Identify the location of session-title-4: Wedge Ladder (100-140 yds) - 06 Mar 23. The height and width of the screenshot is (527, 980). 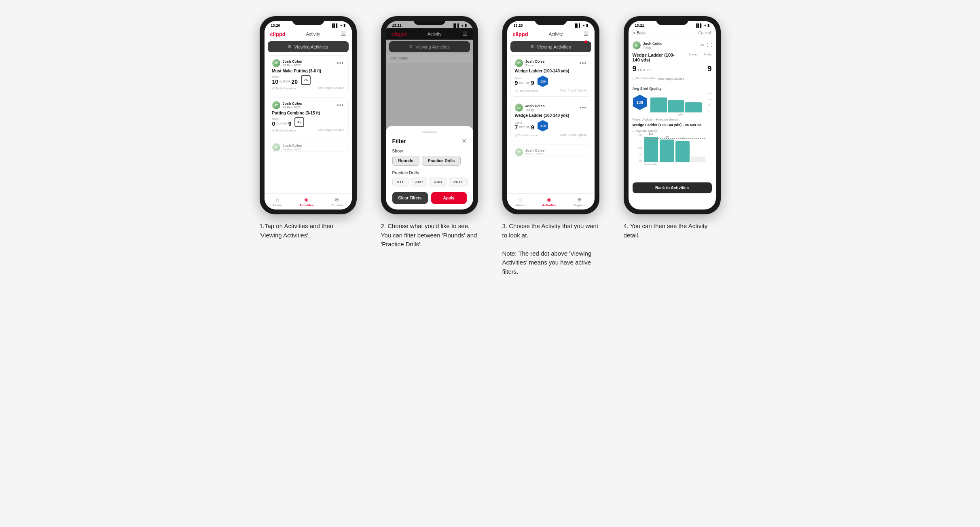
(672, 125).